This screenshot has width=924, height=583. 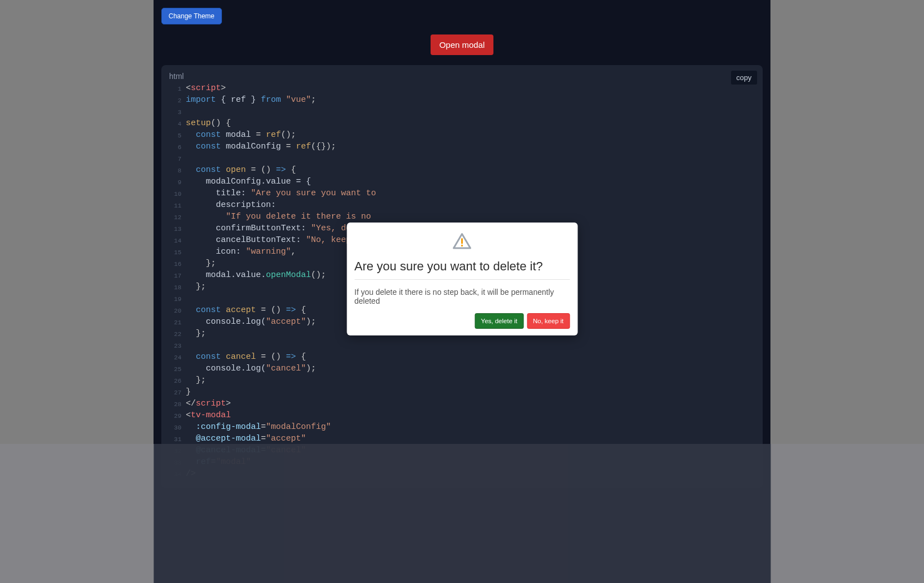 What do you see at coordinates (175, 159) in the screenshot?
I see `line-number: 7` at bounding box center [175, 159].